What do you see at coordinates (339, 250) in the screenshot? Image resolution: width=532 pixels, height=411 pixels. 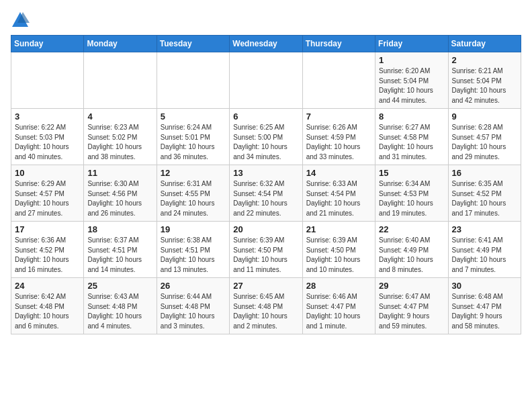 I see `calendar-day-cell: 21Sunrise: 6:39 AM Sunset: 4:50 PM Dayli…` at bounding box center [339, 250].